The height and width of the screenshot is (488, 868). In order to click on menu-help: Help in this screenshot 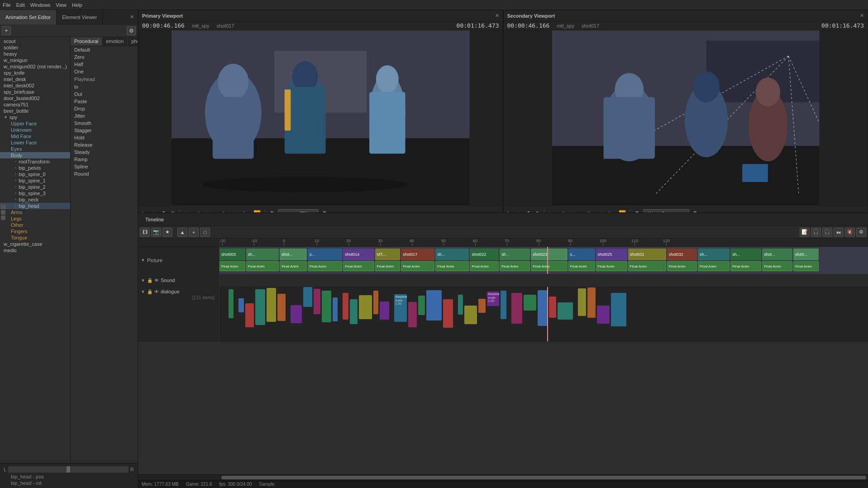, I will do `click(77, 5)`.